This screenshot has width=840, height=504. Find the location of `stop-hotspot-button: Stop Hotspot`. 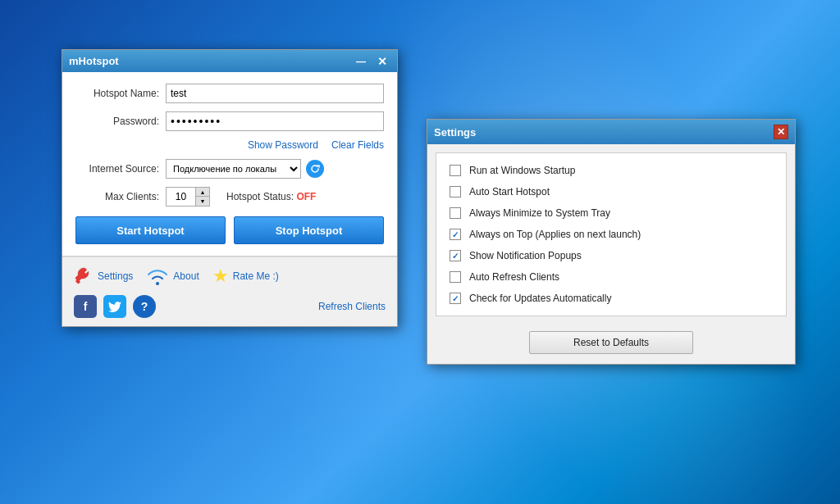

stop-hotspot-button: Stop Hotspot is located at coordinates (308, 230).